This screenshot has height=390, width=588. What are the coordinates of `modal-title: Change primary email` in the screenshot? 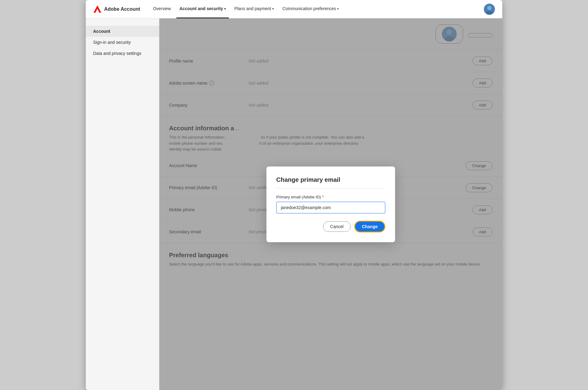 It's located at (331, 180).